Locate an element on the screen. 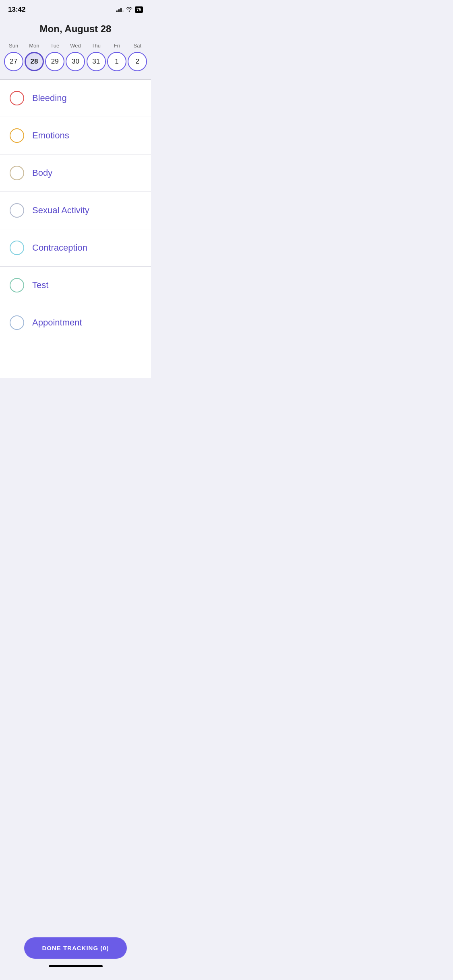 This screenshot has width=453, height=980. tracking-item-appointment: Appointment is located at coordinates (76, 341).